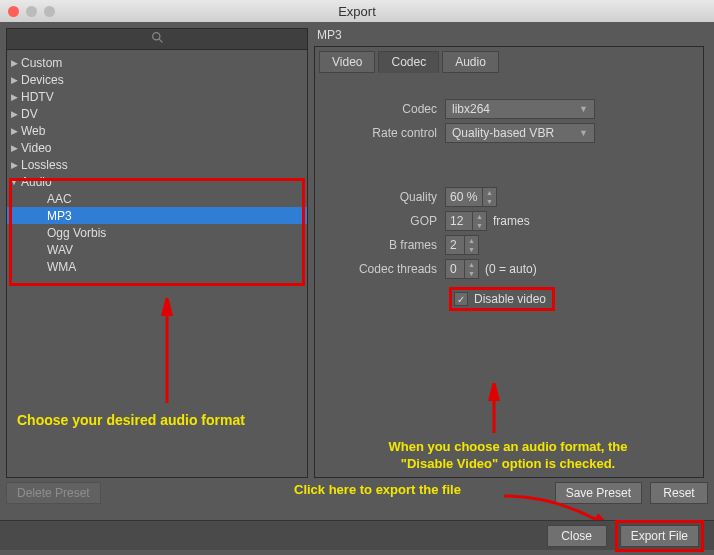 The width and height of the screenshot is (714, 555). Describe the element at coordinates (459, 221) in the screenshot. I see `gop-input: 12` at that location.